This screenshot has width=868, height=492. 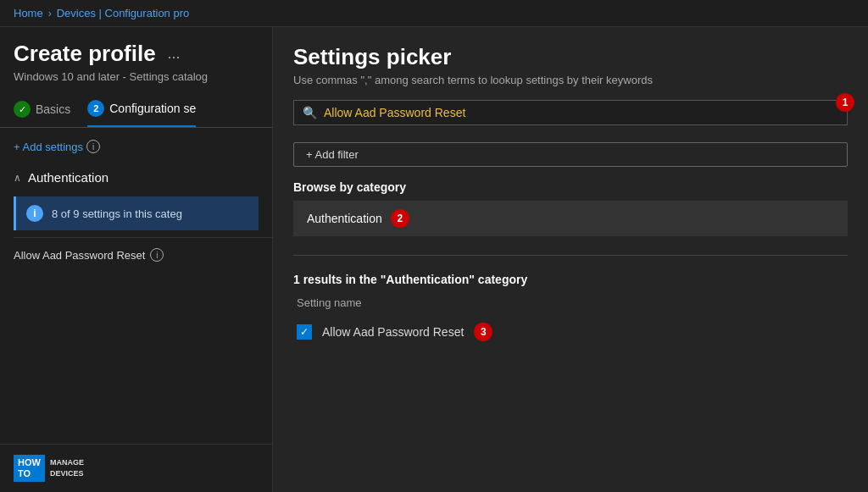 What do you see at coordinates (29, 468) in the screenshot?
I see `logo-how: HOW TO` at bounding box center [29, 468].